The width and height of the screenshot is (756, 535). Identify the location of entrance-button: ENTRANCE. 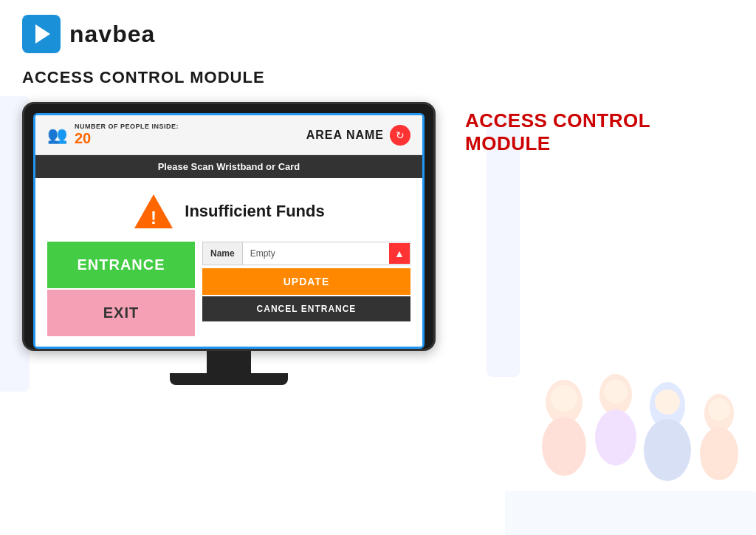
(121, 265).